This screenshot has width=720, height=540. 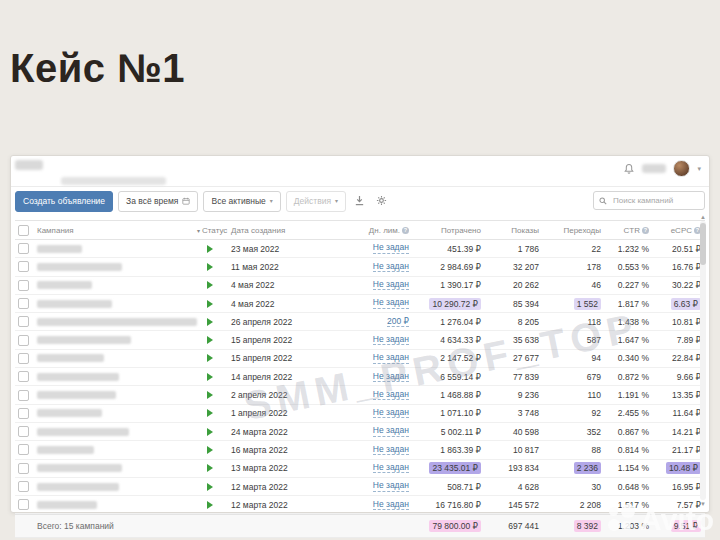 I want to click on column-header-label: Переходы, so click(x=582, y=230).